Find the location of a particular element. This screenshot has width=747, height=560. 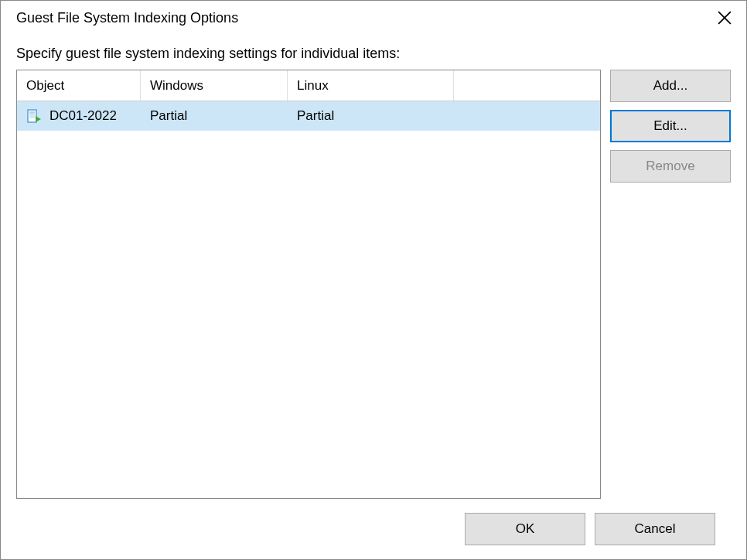

table-header: Object Windows Linux is located at coordinates (309, 86).